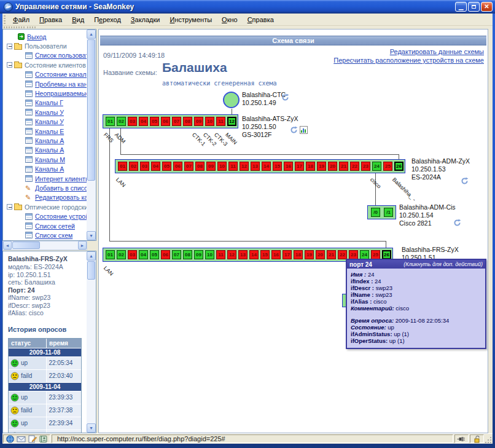 This screenshot has width=495, height=448. Describe the element at coordinates (233, 166) in the screenshot. I see `port-adm-11: 11` at that location.